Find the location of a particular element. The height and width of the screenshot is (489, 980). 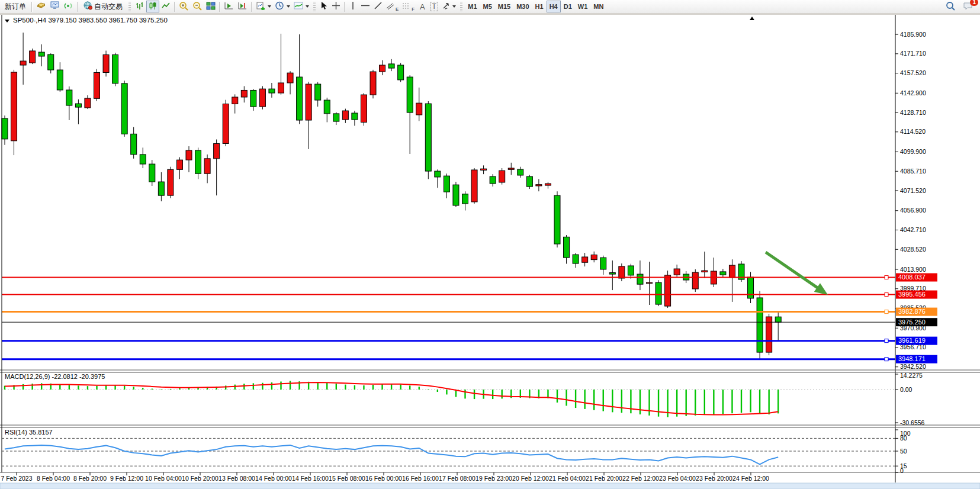

bar-chart-icon is located at coordinates (140, 7).